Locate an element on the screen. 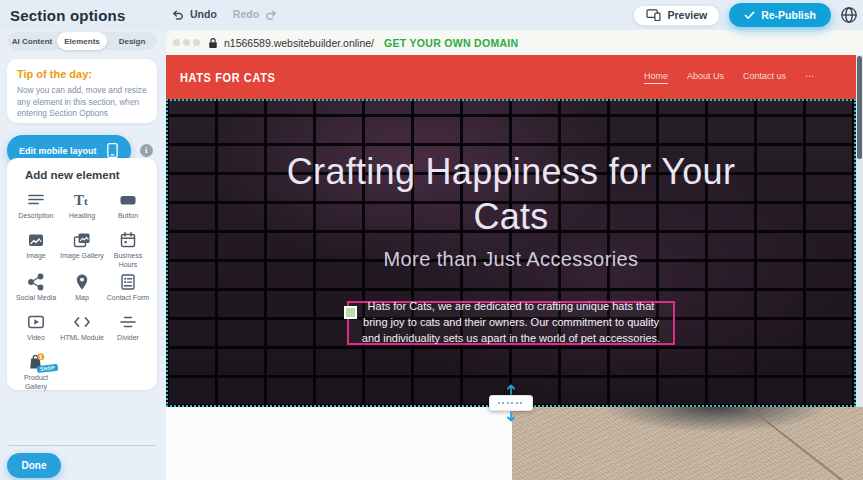  sidebar-tab: AI Content is located at coordinates (32, 41).